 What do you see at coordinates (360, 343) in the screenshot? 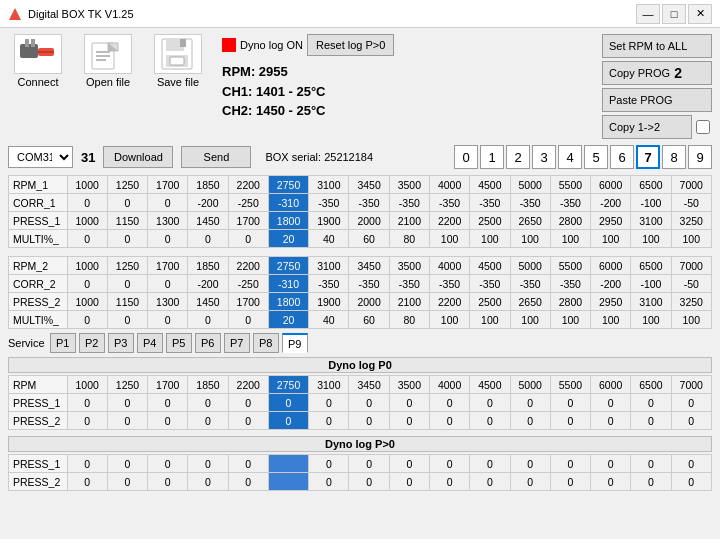
I see `service-tabs: ServiceP1P2P3P4P5P6P7P8P9` at bounding box center [360, 343].